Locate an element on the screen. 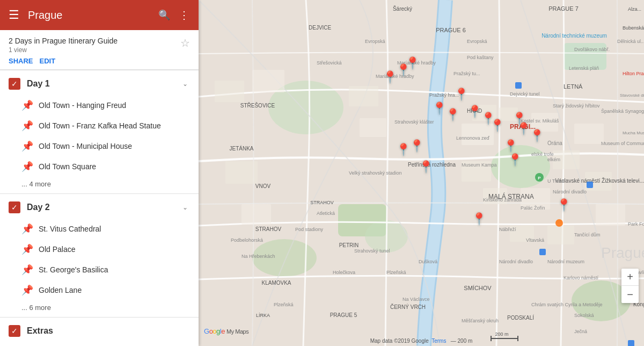 The image size is (644, 346). svg-text: Lennonova zeď is located at coordinates (473, 138).